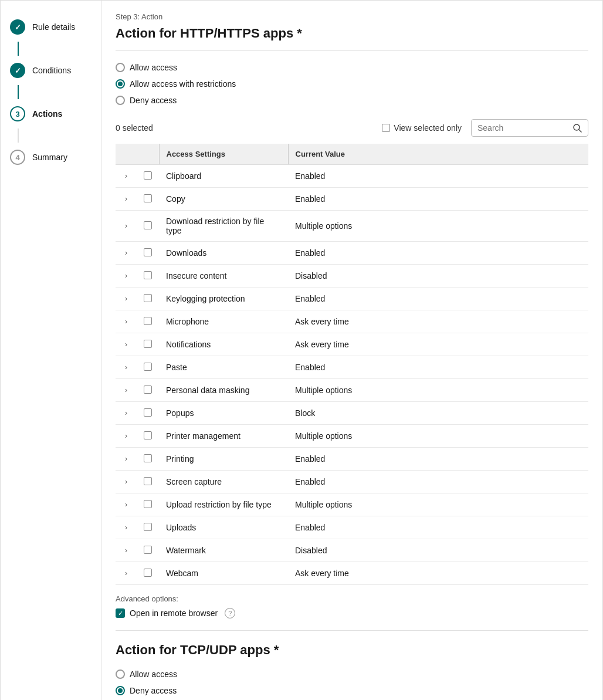  What do you see at coordinates (352, 691) in the screenshot?
I see `radio-tcp-deny: Deny access` at bounding box center [352, 691].